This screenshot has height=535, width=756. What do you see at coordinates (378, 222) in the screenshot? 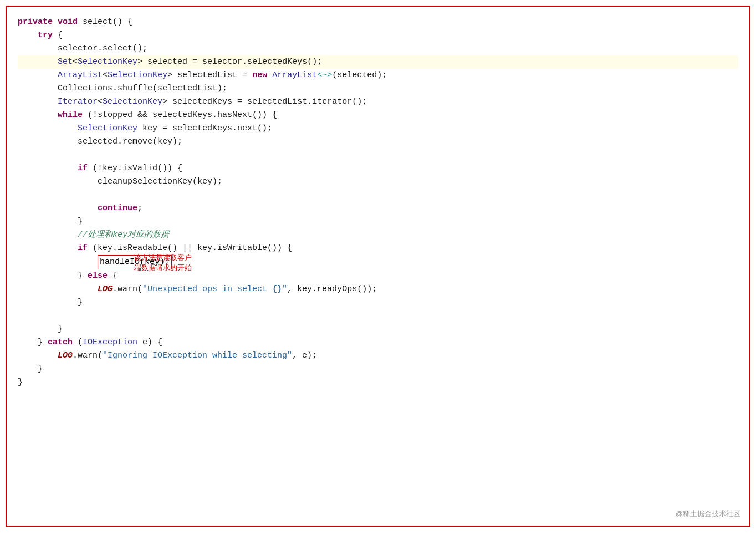
I see `line-close-if: }` at bounding box center [378, 222].